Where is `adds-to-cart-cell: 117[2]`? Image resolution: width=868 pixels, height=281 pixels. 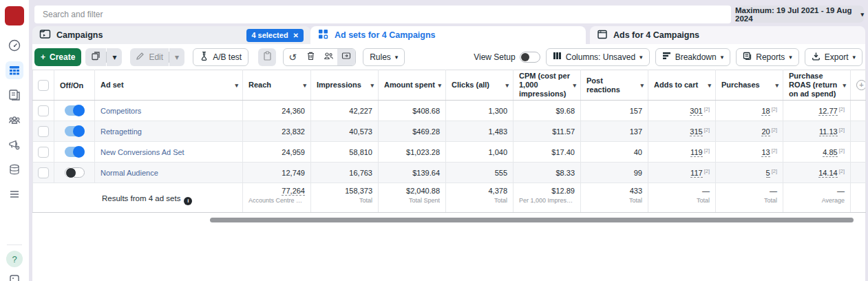
adds-to-cart-cell: 117[2] is located at coordinates (682, 173).